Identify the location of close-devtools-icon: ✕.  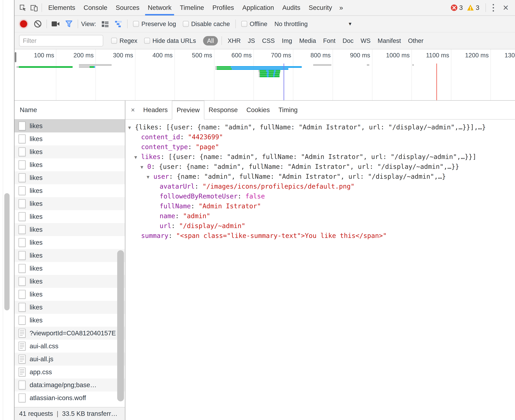
(505, 8).